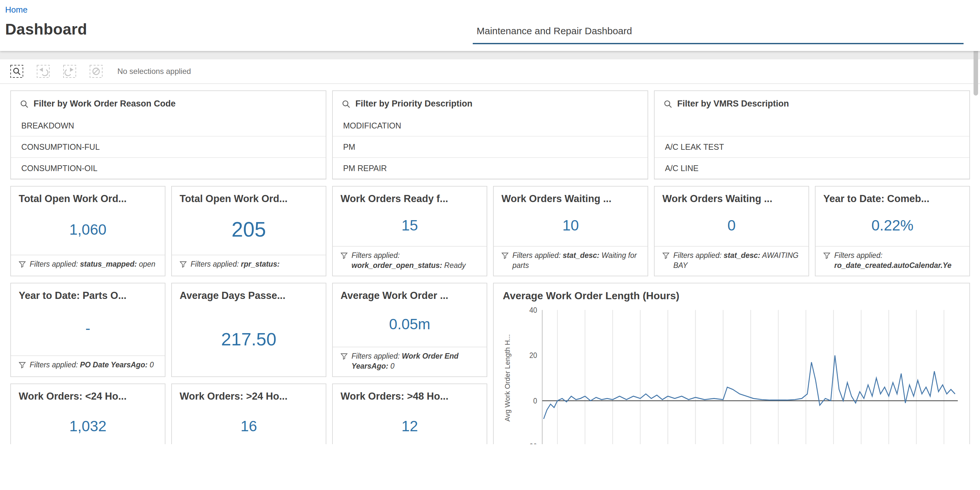 The width and height of the screenshot is (980, 490). I want to click on kpi-filters-text: Filters applied: status_mapped: open, so click(93, 264).